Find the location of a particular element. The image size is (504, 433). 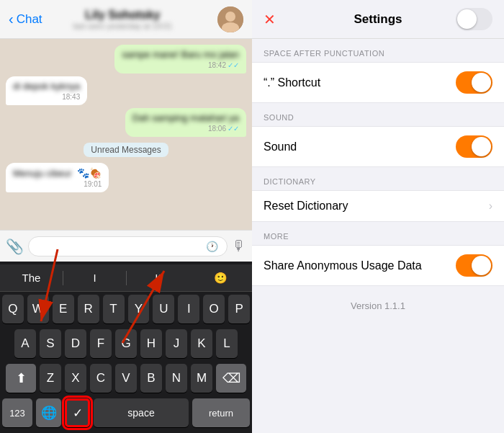

key-v: V is located at coordinates (126, 378).